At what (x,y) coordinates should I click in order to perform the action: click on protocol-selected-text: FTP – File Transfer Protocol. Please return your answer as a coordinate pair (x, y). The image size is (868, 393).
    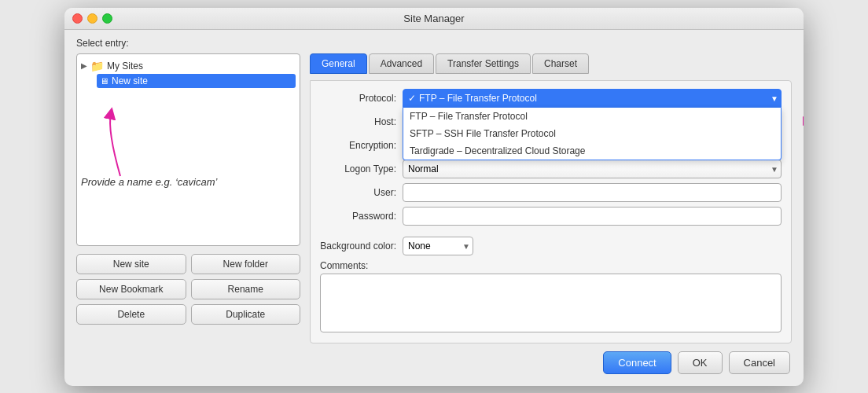
    Looking at the image, I should click on (478, 98).